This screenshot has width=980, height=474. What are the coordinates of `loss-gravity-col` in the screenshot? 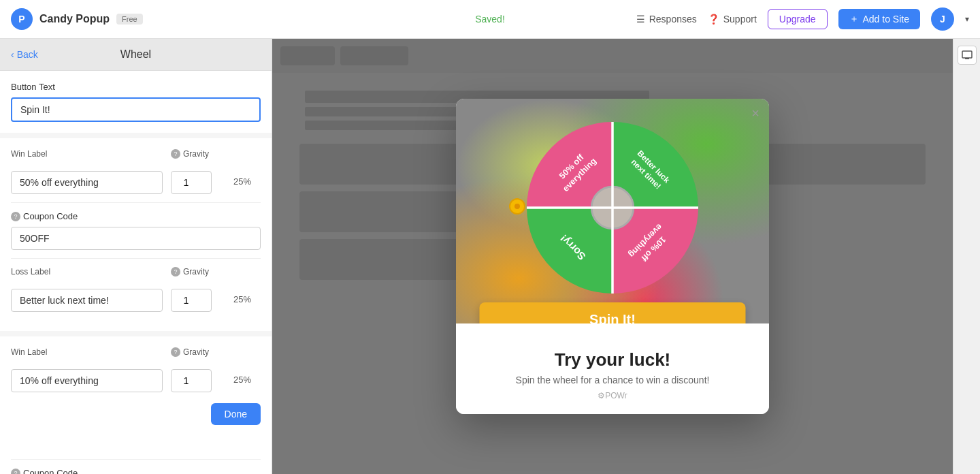 It's located at (198, 300).